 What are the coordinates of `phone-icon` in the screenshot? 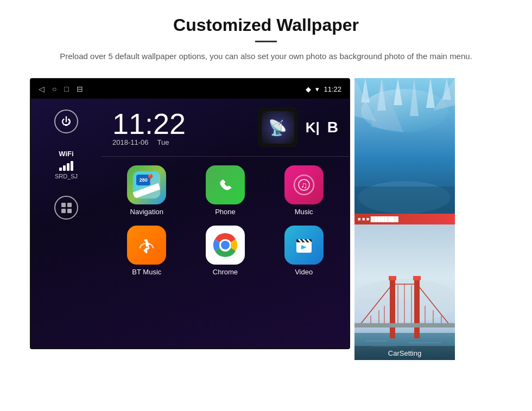 It's located at (225, 185).